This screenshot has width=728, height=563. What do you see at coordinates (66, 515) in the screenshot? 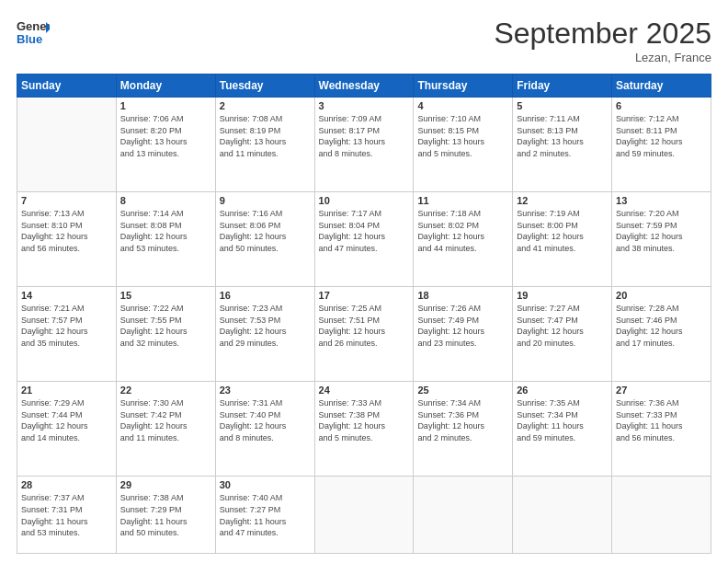
I see `day-info: Sunrise: 7:37 AM Sunset: 7:31 PM Dayligh…` at bounding box center [66, 515].